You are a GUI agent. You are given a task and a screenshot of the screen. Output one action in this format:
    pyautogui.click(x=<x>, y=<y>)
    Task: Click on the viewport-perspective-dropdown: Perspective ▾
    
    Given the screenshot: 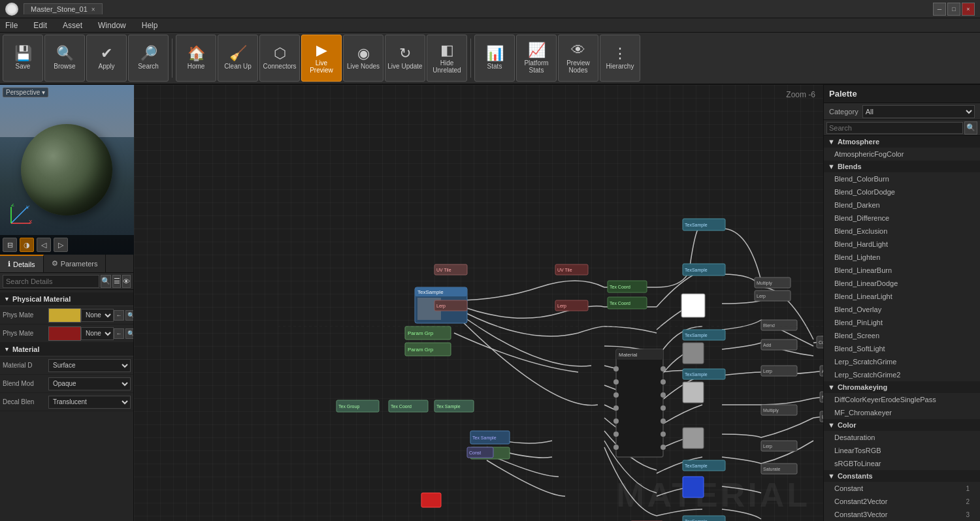 What is the action you would take?
    pyautogui.click(x=25, y=93)
    